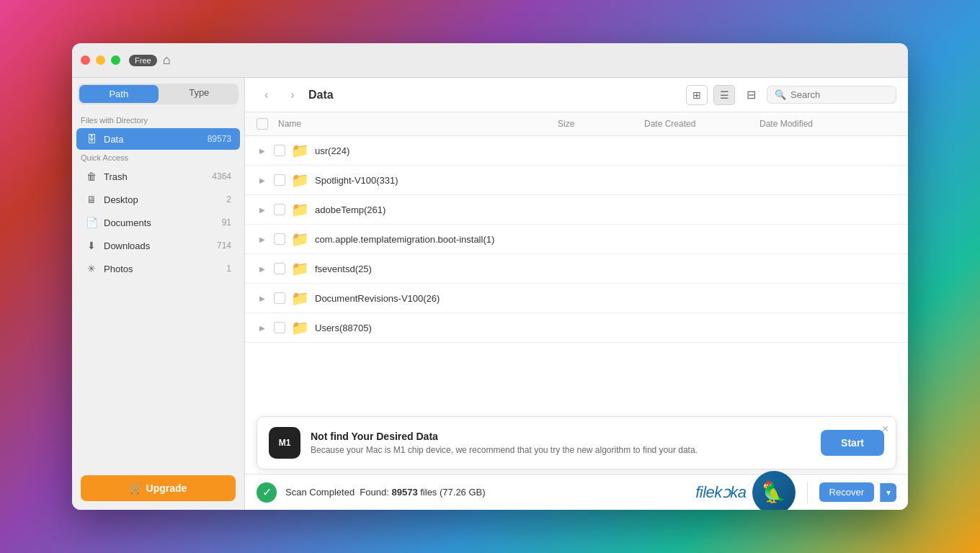  What do you see at coordinates (561, 450) in the screenshot?
I see `banner-description: Because your Mac is M1 chip device, we r…` at bounding box center [561, 450].